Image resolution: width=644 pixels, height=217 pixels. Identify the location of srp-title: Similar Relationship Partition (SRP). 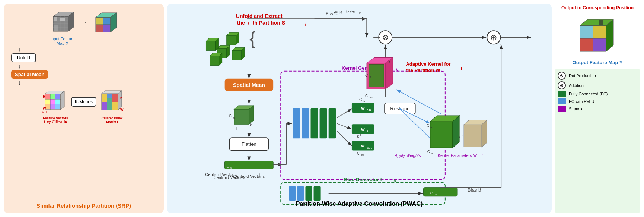
(84, 206).